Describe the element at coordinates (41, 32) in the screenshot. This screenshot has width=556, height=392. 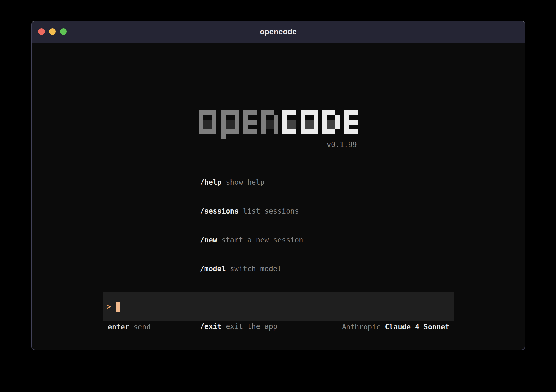
I see `close-button` at that location.